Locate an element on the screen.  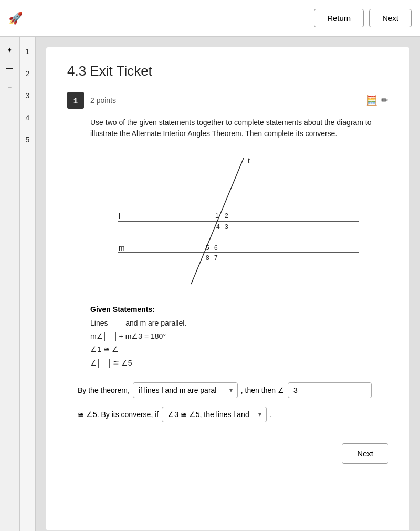
label-l: l is located at coordinates (120, 216).